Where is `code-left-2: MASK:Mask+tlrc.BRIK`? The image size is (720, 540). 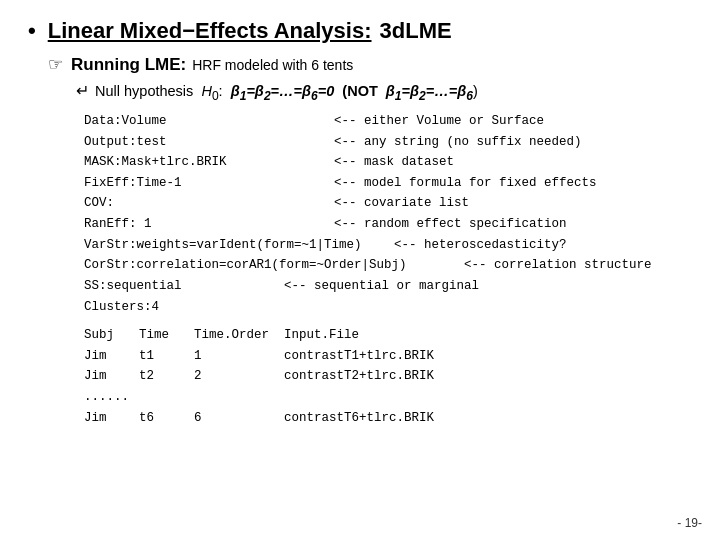
code-left-2: MASK:Mask+tlrc.BRIK is located at coordinates (209, 162).